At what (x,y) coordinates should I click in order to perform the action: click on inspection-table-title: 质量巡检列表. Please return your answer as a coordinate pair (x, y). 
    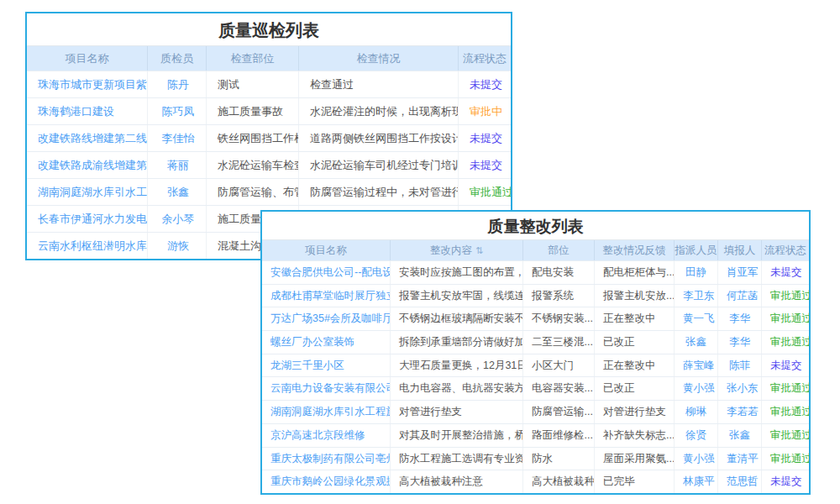
    Looking at the image, I should click on (269, 29).